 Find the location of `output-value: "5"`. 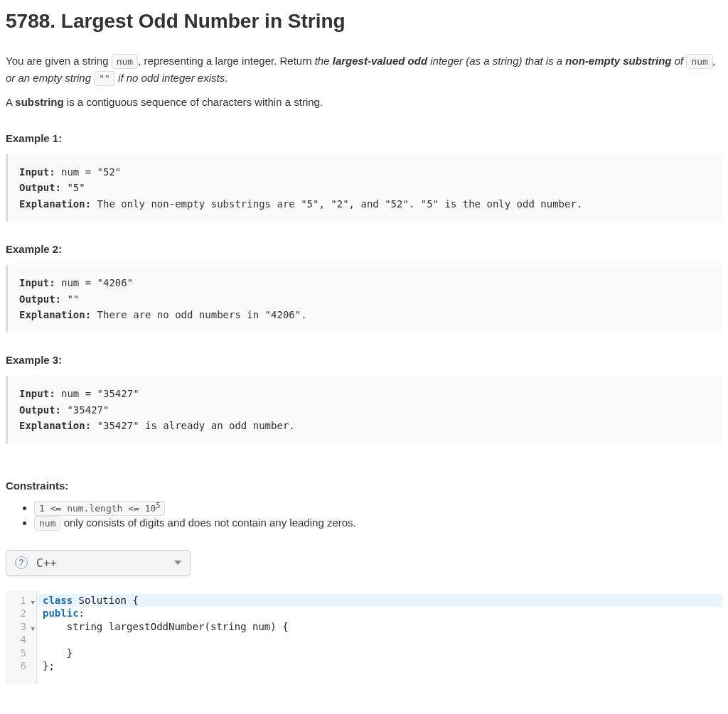

output-value: "5" is located at coordinates (73, 188).